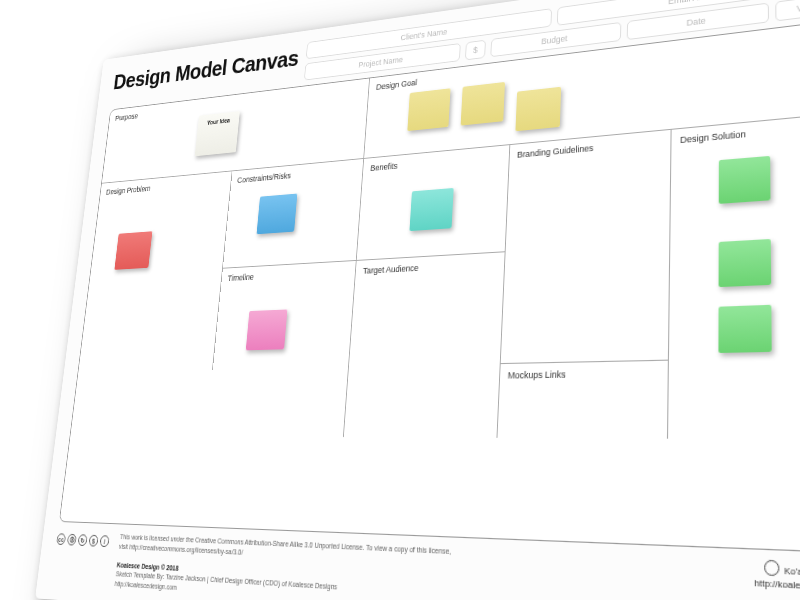  What do you see at coordinates (128, 190) in the screenshot?
I see `section-label: Design Problem` at bounding box center [128, 190].